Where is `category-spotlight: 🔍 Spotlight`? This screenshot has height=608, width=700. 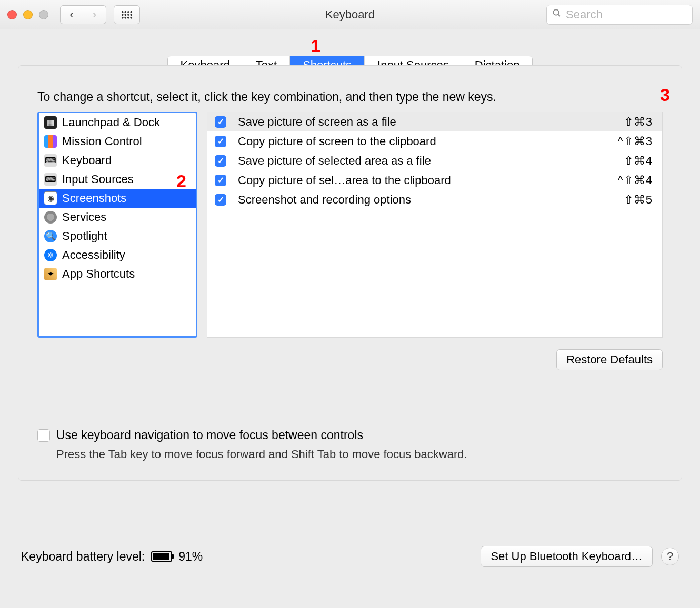
category-spotlight: 🔍 Spotlight is located at coordinates (117, 236).